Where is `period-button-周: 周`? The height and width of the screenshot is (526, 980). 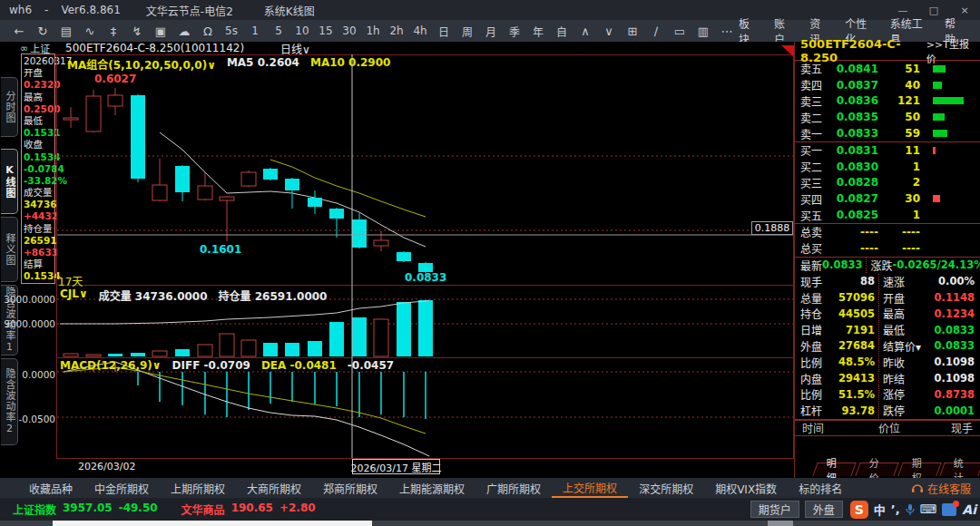
period-button-周: 周 is located at coordinates (467, 31).